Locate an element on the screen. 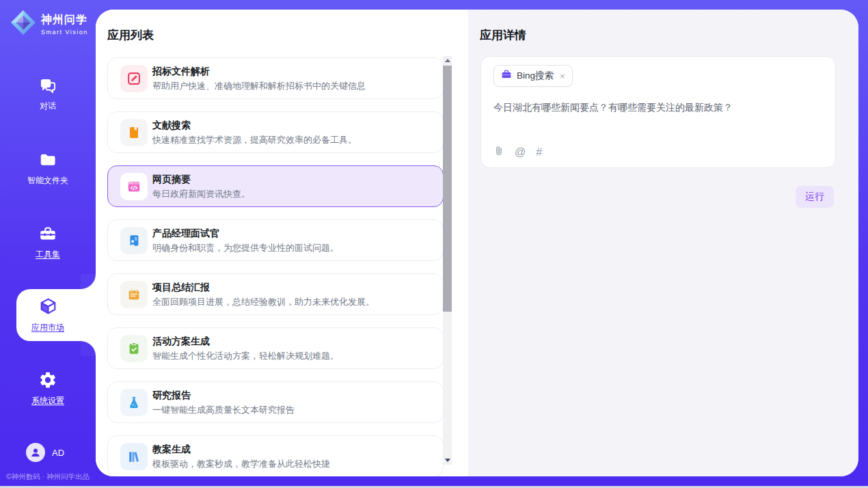 The image size is (868, 488). browser-code-icon is located at coordinates (134, 187).